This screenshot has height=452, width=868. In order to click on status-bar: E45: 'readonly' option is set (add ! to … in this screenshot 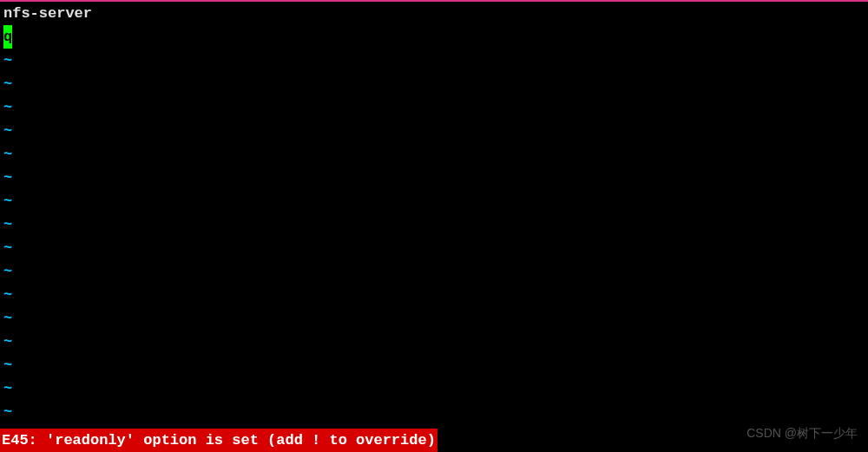, I will do `click(434, 441)`.